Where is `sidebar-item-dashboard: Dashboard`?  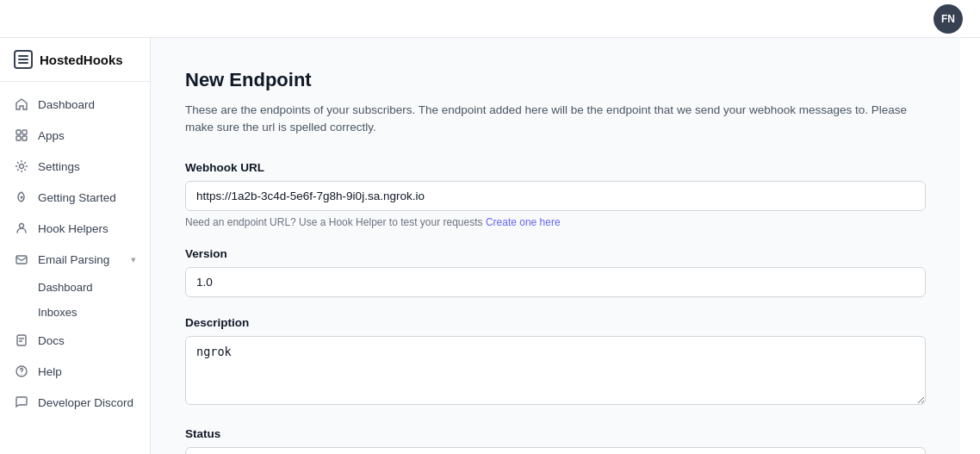 sidebar-item-dashboard: Dashboard is located at coordinates (75, 104).